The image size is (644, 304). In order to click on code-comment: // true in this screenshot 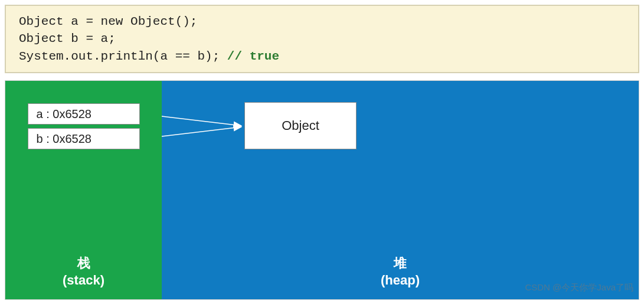, I will do `click(253, 57)`.